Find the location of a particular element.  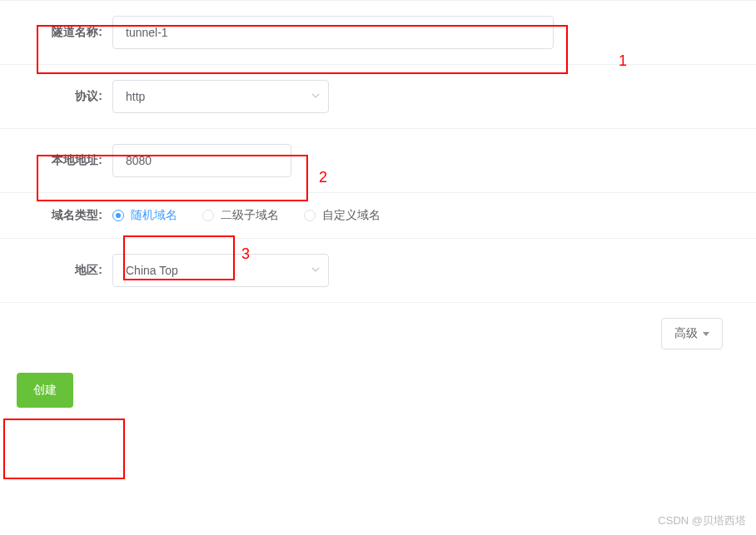

create-button: 创建 is located at coordinates (45, 390).